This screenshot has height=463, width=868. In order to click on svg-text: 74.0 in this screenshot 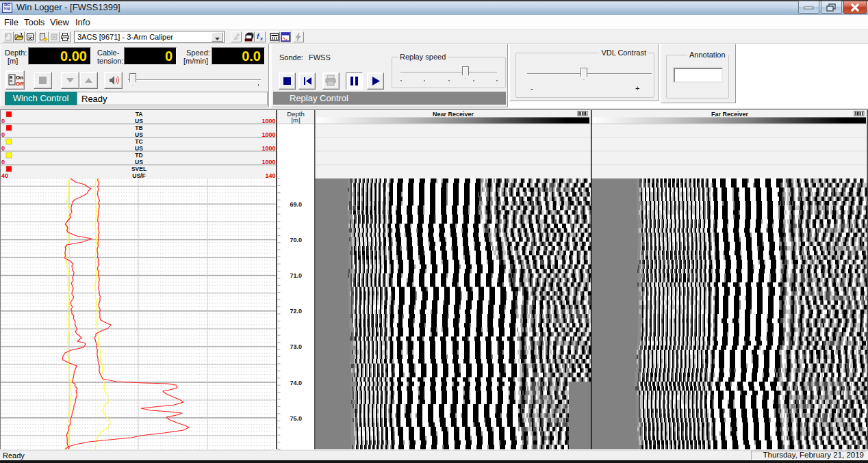, I will do `click(296, 383)`.